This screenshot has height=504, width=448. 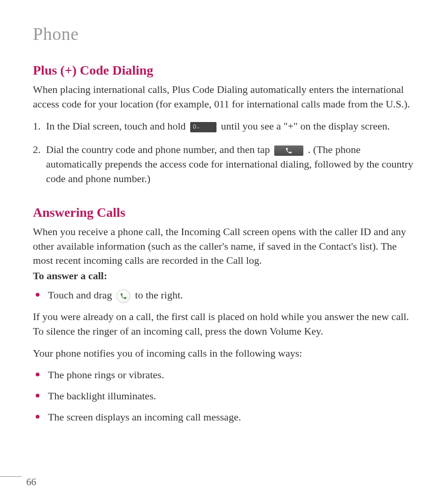 What do you see at coordinates (11, 477) in the screenshot?
I see `footer-rule` at bounding box center [11, 477].